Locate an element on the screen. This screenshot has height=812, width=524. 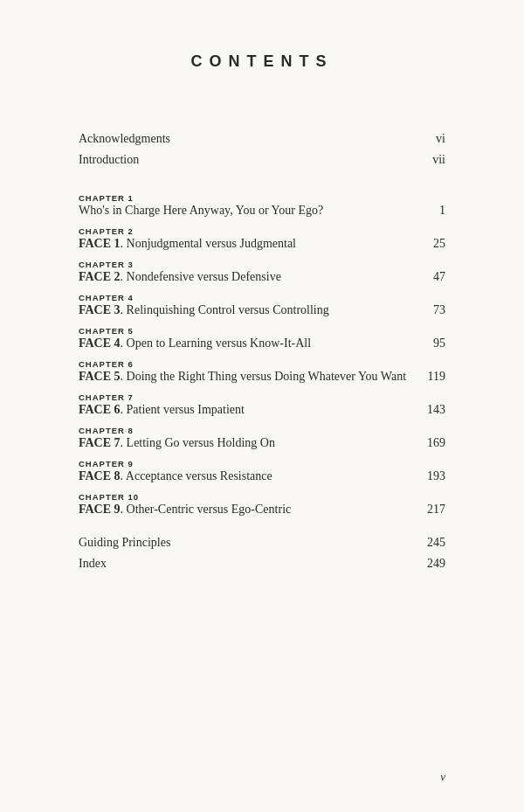
chapter-3-block: CHAPTER 3 FACE 2. Nondefensive versus De… is located at coordinates (262, 272).